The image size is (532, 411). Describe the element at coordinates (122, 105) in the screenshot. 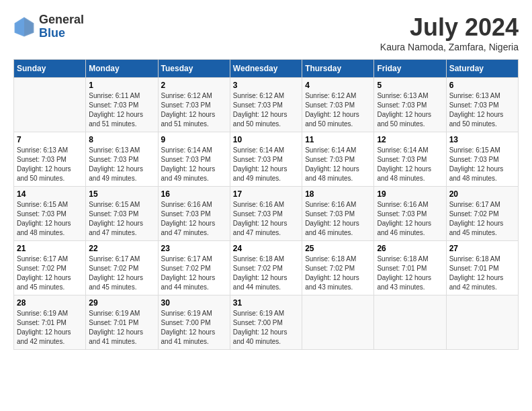

I see `calendar-cell-0-1: 1Sunrise: 6:11 AMSunset: 7:03 PMDaylight…` at that location.